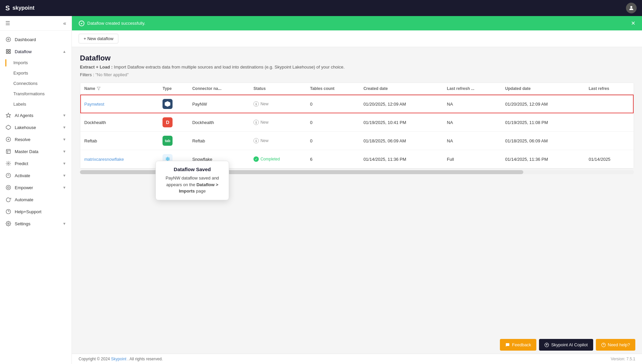  Describe the element at coordinates (278, 89) in the screenshot. I see `col-status: Status` at that location.